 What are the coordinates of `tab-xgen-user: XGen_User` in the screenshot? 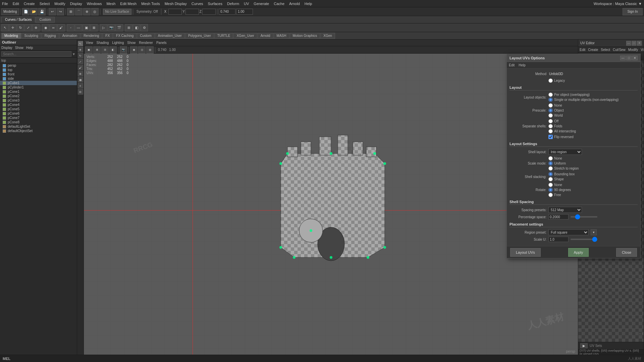 It's located at (245, 36).